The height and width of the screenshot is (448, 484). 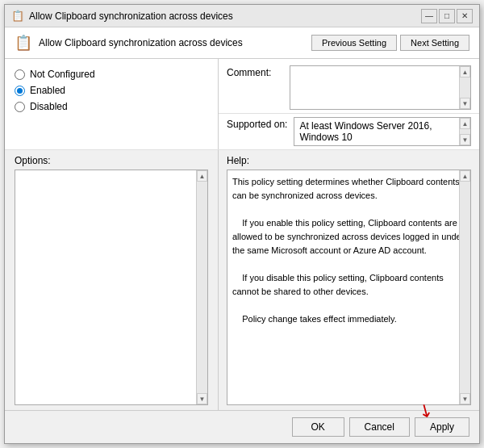 I want to click on title-bar-left: 📋 Allow Clipboard synchronization across…, so click(x=123, y=16).